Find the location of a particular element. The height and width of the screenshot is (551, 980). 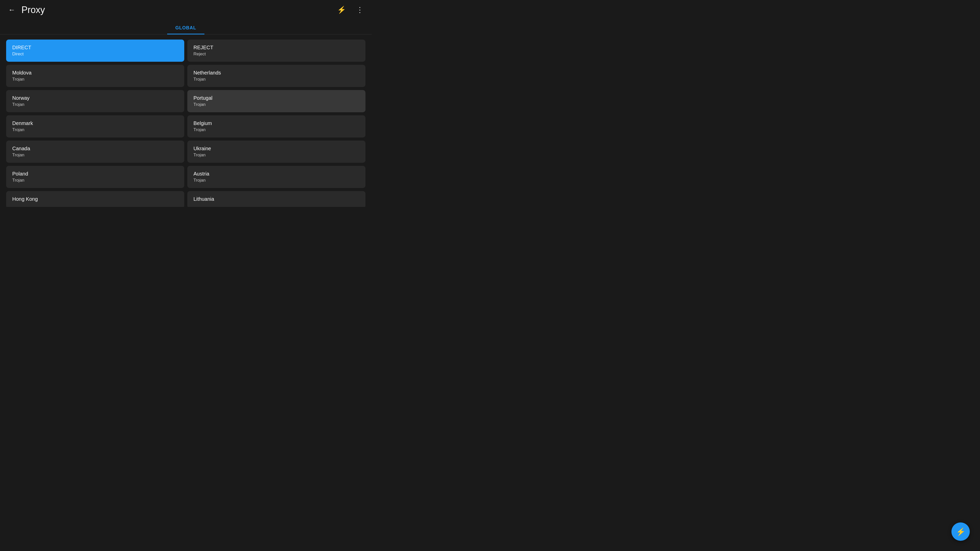

proxy-card-norway: NorwayTrojan is located at coordinates (95, 101).